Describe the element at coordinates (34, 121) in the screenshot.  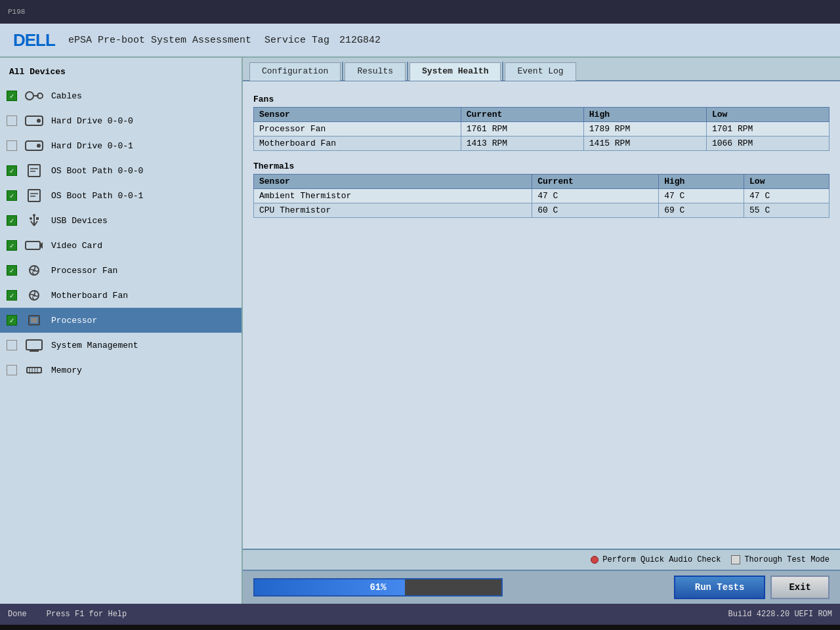
I see `device-icon-hd0` at that location.